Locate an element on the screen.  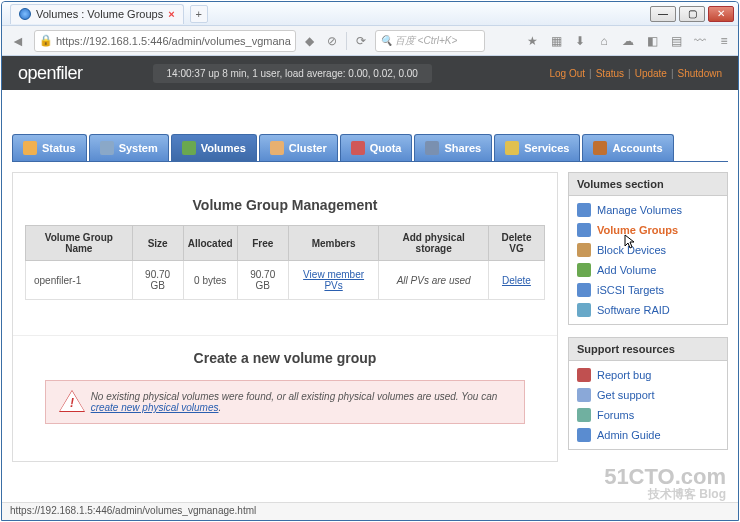
nav-label: Shares is located at coordinates (462, 148).